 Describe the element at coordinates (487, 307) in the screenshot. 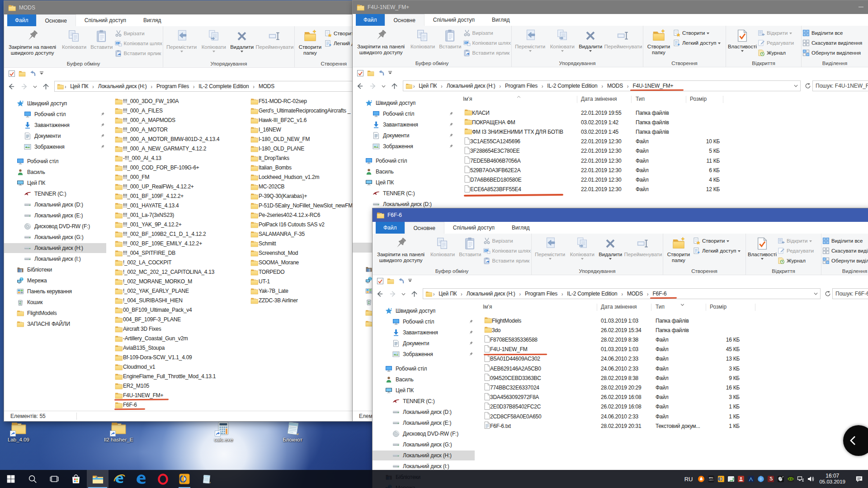

I see `column-header-name: Ім'я` at that location.